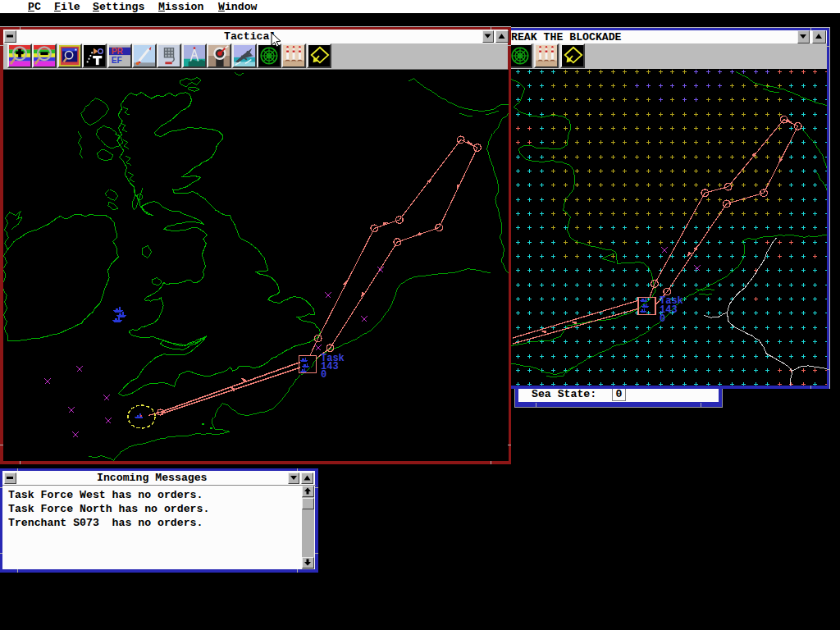  Describe the element at coordinates (116, 61) in the screenshot. I see `svg-text: EF` at that location.